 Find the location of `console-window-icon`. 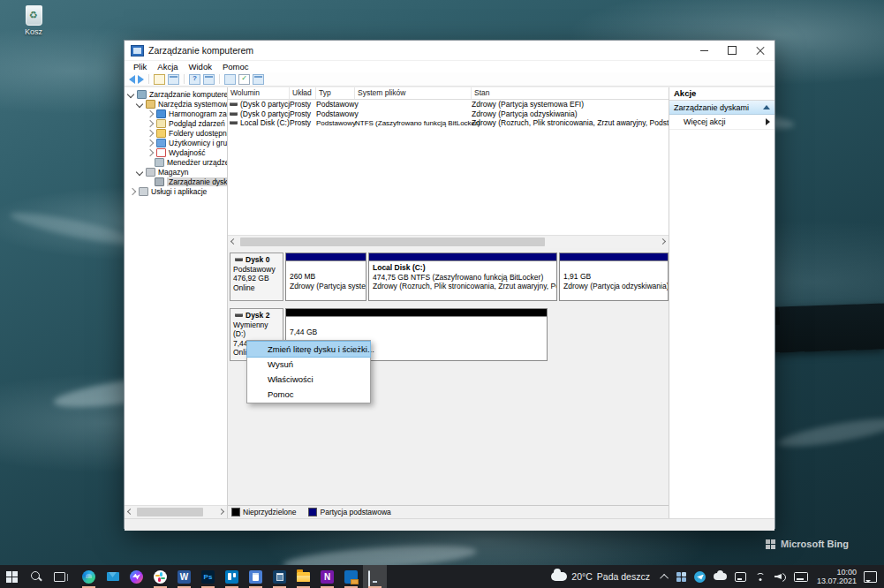

console-window-icon is located at coordinates (173, 79).